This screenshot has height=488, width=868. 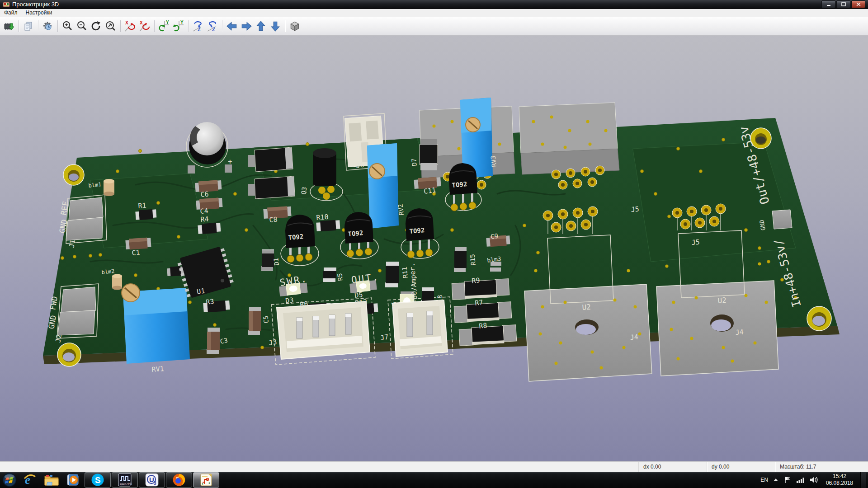 I want to click on trimmer-rv1, so click(x=156, y=324).